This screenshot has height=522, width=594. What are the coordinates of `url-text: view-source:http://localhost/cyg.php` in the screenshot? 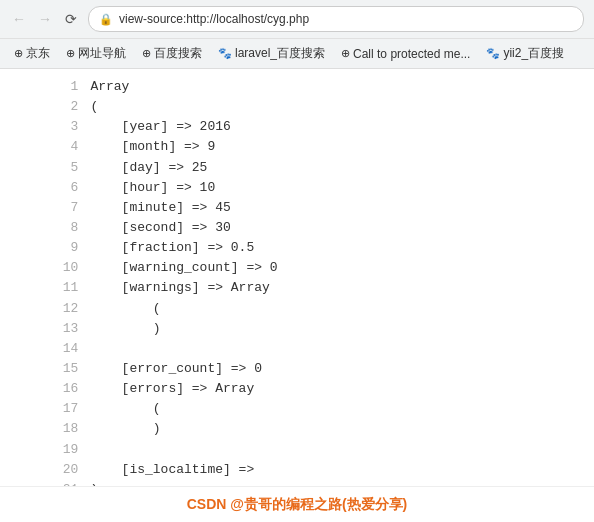 It's located at (214, 19).